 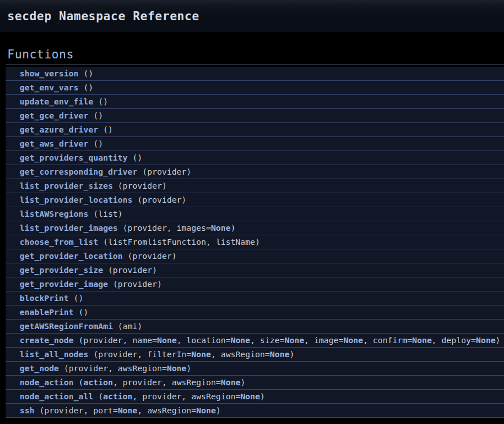 I want to click on function-row: ssh (provider, port=None, awsRegion=None…, so click(x=255, y=411).